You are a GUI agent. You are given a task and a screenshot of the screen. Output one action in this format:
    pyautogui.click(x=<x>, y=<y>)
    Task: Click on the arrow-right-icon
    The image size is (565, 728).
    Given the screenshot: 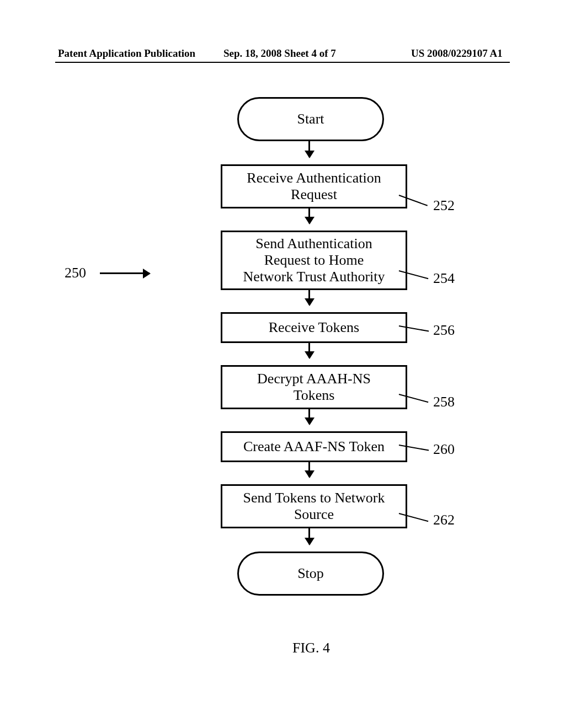 What is the action you would take?
    pyautogui.click(x=125, y=274)
    